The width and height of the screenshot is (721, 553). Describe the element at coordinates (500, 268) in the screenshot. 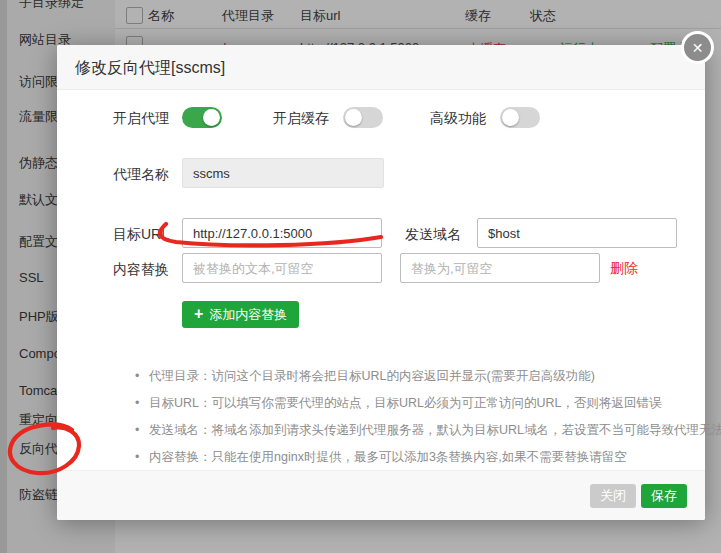

I see `replace-to-input` at that location.